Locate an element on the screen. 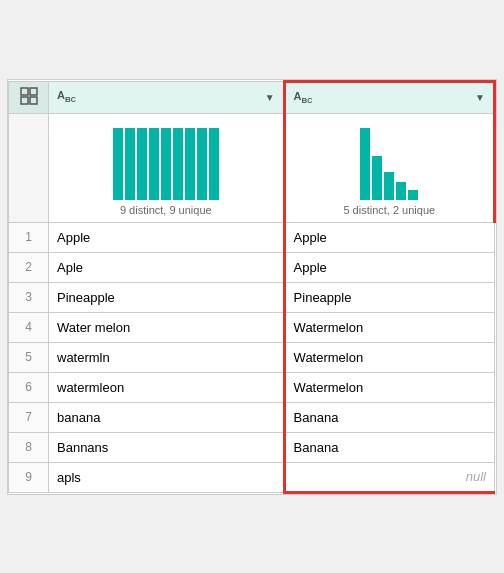  table-row: 3PineapplePineapple is located at coordinates (252, 297).